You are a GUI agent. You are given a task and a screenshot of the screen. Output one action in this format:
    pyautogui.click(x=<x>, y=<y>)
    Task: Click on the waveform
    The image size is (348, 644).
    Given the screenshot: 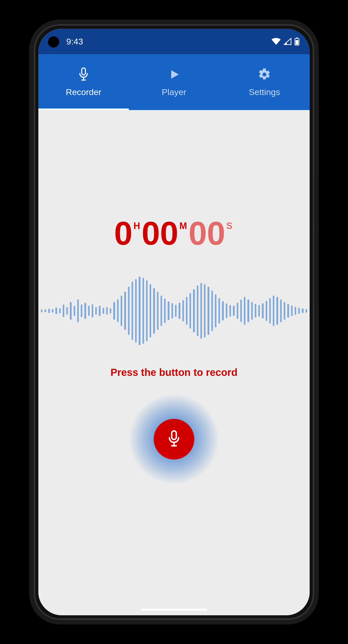 What is the action you would take?
    pyautogui.click(x=174, y=311)
    